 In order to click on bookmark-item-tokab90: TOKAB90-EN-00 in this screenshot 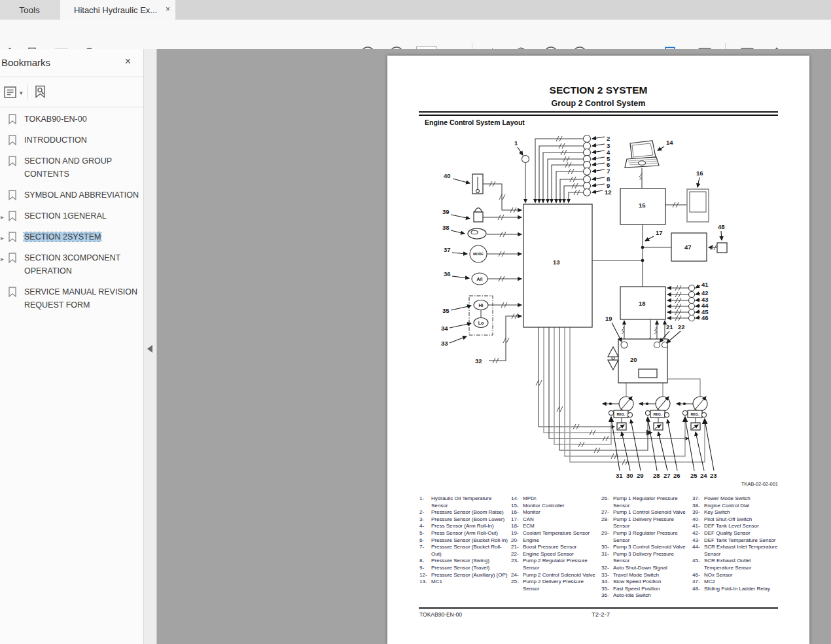, I will do `click(72, 123)`.